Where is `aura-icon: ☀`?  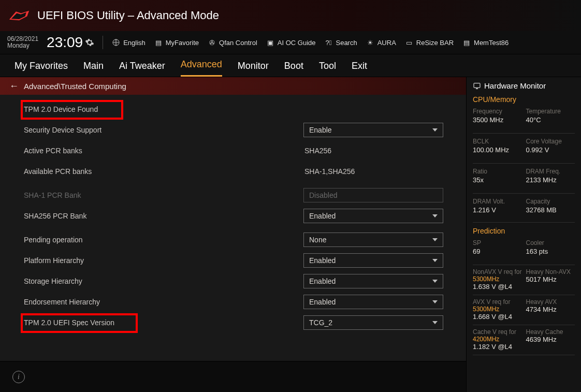
aura-icon: ☀ is located at coordinates (370, 42).